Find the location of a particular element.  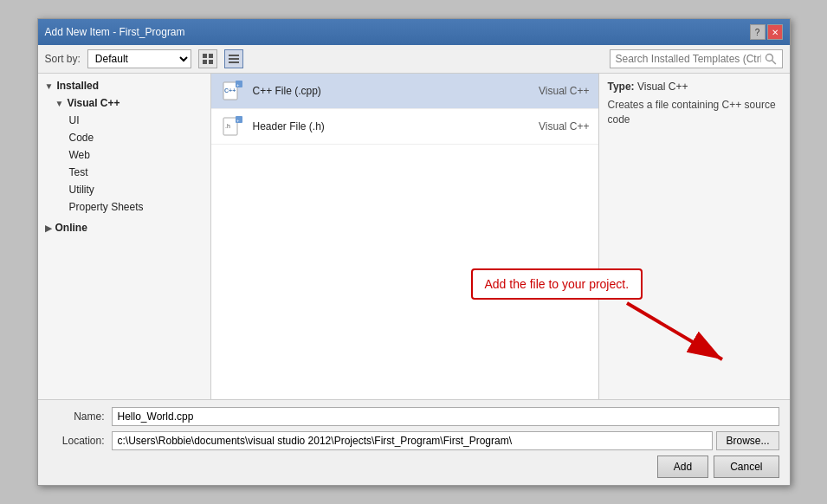

visual-cpp-label: Visual C++ is located at coordinates (94, 103).